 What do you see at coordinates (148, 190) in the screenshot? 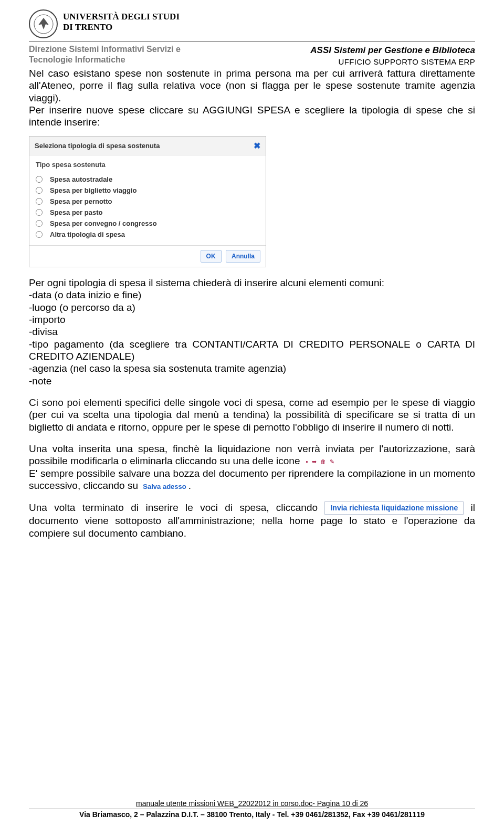
I see `radio-option: Spesa per biglietto viaggio` at bounding box center [148, 190].